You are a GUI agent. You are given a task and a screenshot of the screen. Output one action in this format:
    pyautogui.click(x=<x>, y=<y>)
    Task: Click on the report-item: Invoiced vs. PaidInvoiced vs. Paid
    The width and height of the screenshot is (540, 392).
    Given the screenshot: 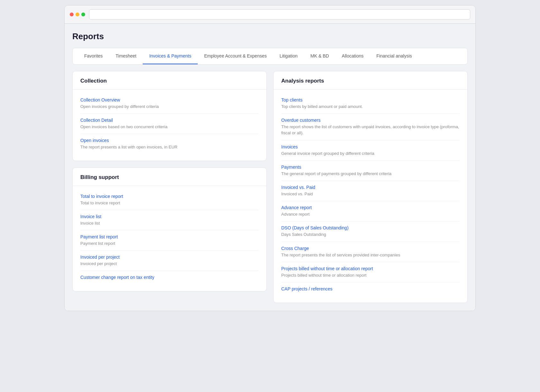 What is the action you would take?
    pyautogui.click(x=370, y=191)
    